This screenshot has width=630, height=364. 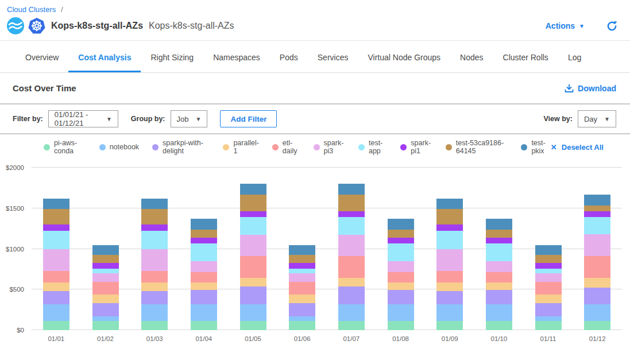 I want to click on view-by-select: Day ▼, so click(x=597, y=119).